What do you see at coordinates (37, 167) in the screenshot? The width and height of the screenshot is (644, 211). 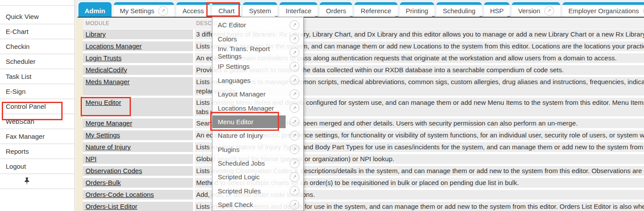 I see `sidebar-item-logout: Logout` at bounding box center [37, 167].